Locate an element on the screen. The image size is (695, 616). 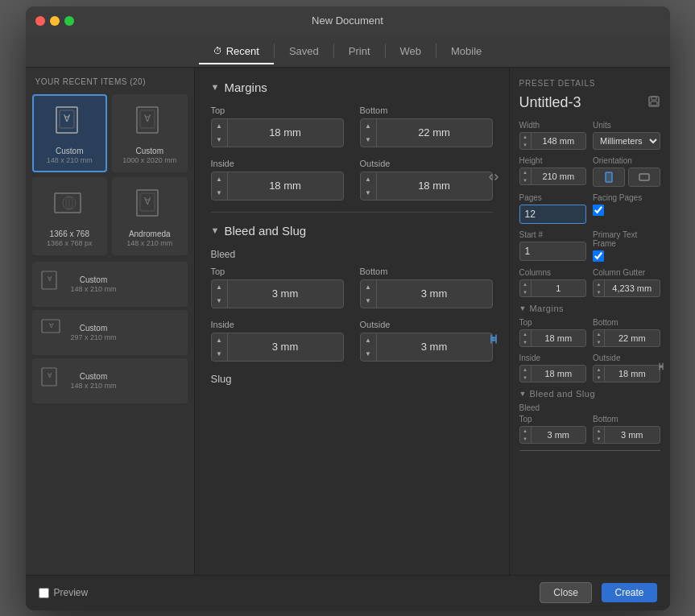
preset-margins-collapse: ▼ Margins is located at coordinates (590, 308).